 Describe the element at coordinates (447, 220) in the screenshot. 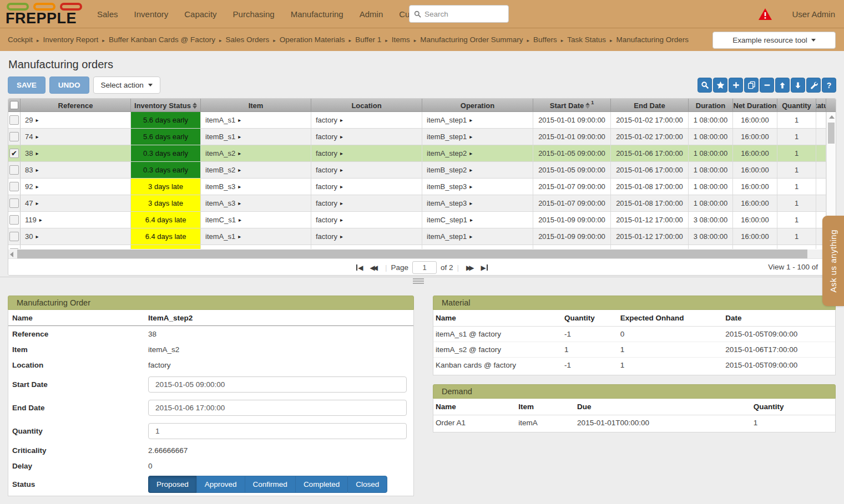

I see `cell-text: itemC_step1` at that location.